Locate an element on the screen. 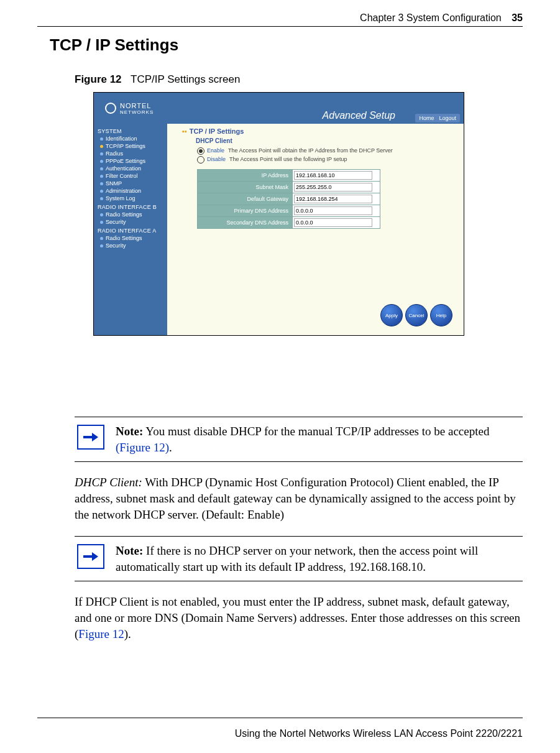 The width and height of the screenshot is (560, 753). dhcp-disable-radio: DisableThe Access Point will use the fol… is located at coordinates (316, 160).